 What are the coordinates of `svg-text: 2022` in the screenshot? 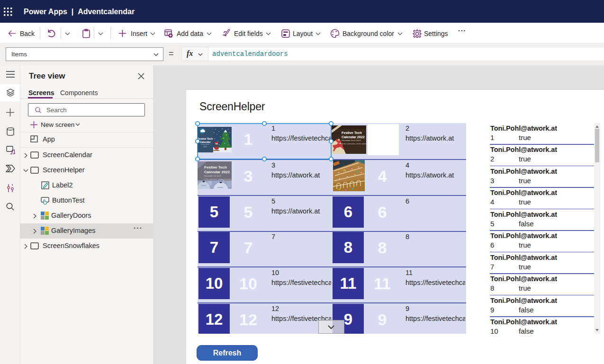 It's located at (205, 147).